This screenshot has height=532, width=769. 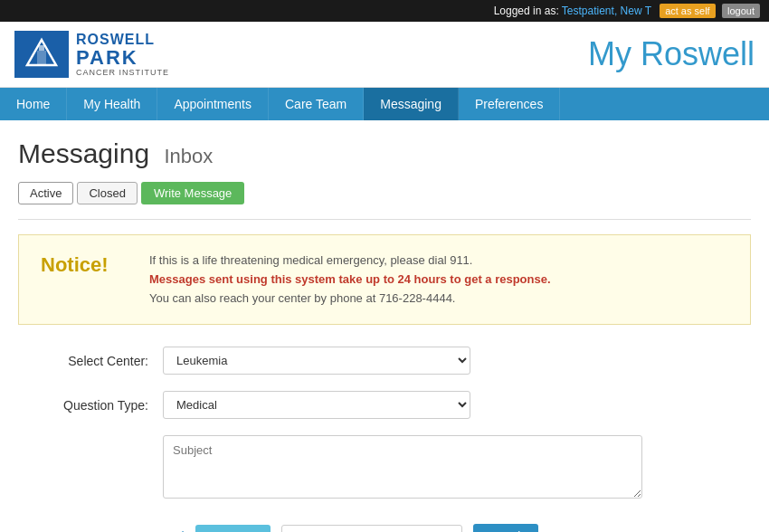 I want to click on nav-item-appointments: Appointments, so click(x=214, y=104).